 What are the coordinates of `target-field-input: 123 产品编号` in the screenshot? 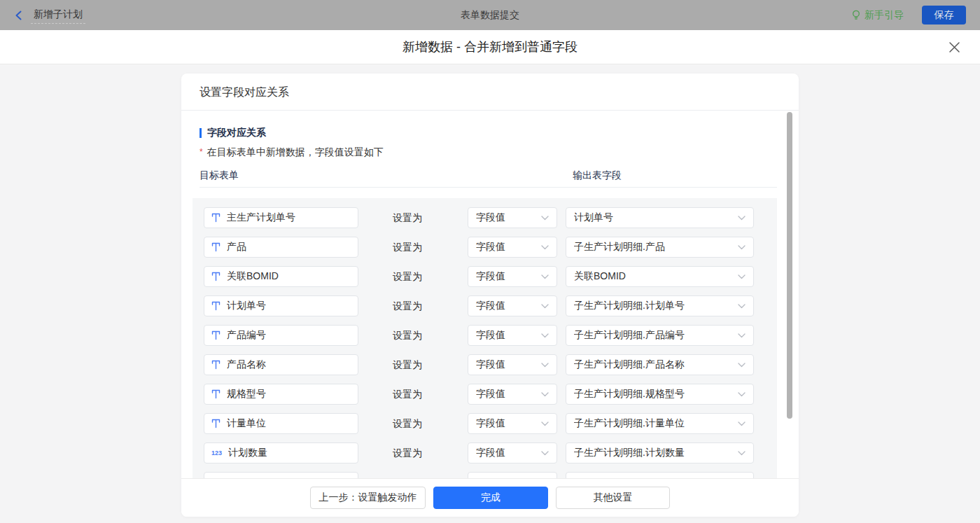 It's located at (281, 335).